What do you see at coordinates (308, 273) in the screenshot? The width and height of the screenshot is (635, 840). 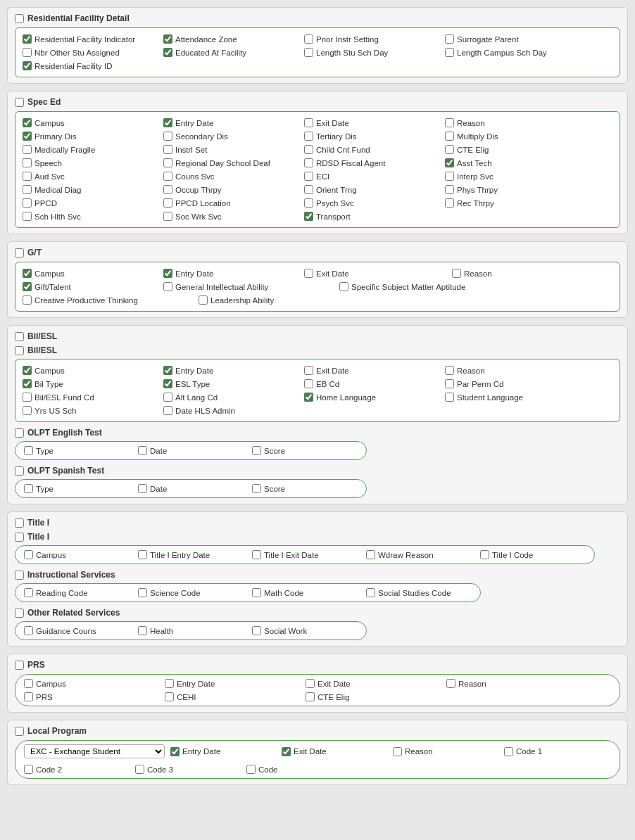 I see `gt-exit-date-checkbox` at bounding box center [308, 273].